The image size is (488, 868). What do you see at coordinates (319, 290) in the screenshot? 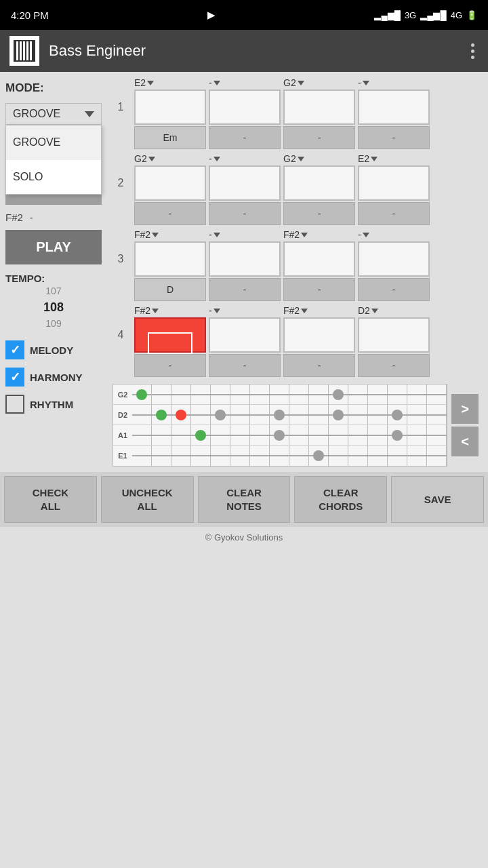
I see `chord-3-3: -` at bounding box center [319, 290].